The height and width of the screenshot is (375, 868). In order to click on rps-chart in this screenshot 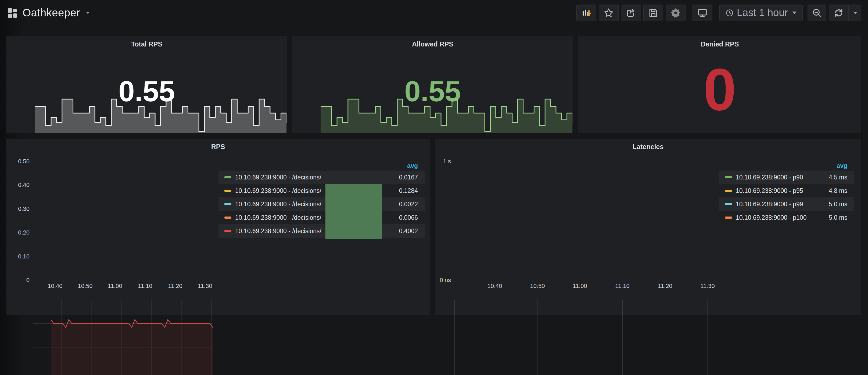, I will do `click(123, 338)`.